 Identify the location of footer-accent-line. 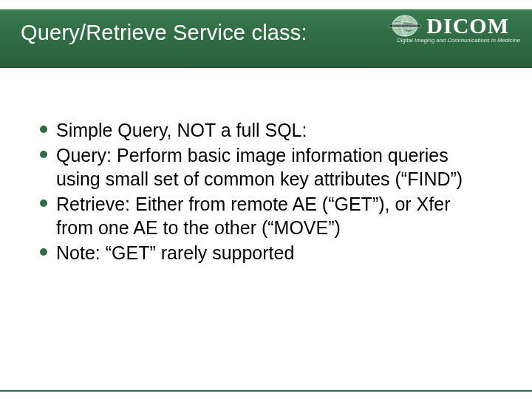
(266, 391).